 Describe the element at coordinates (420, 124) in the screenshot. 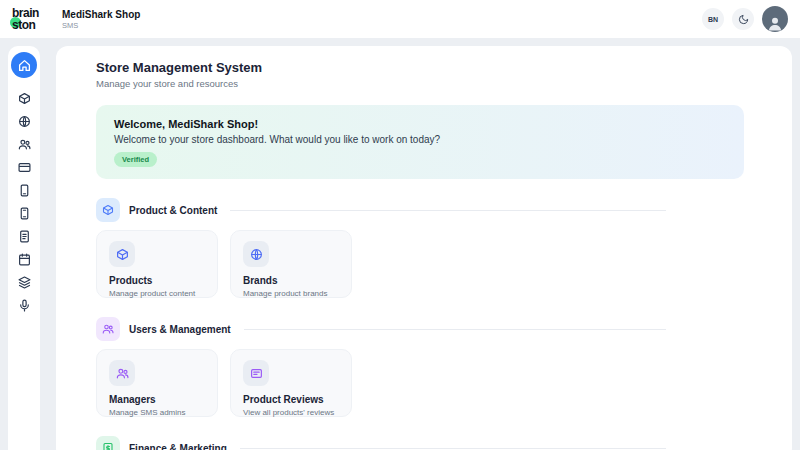

I see `welcome-title: Welcome, MediShark Shop!` at that location.